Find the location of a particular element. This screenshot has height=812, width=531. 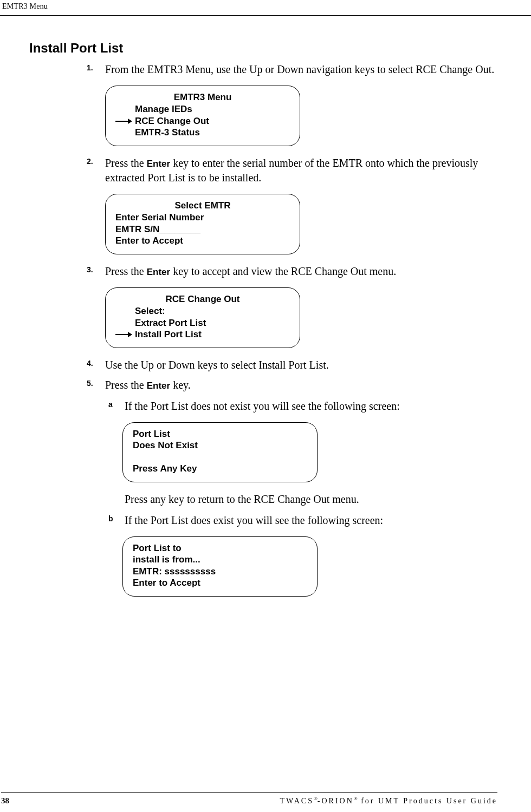

step-text: Press the Enter key. is located at coordinates (301, 385).